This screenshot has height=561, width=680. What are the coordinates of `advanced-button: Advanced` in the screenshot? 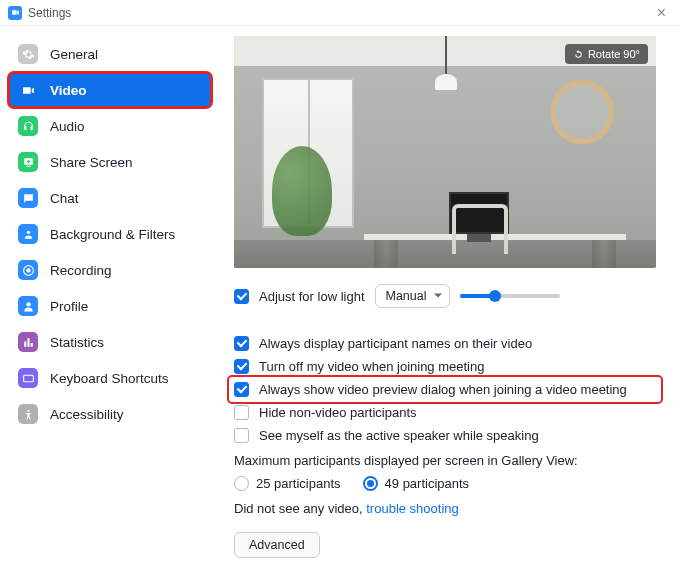 It's located at (277, 545).